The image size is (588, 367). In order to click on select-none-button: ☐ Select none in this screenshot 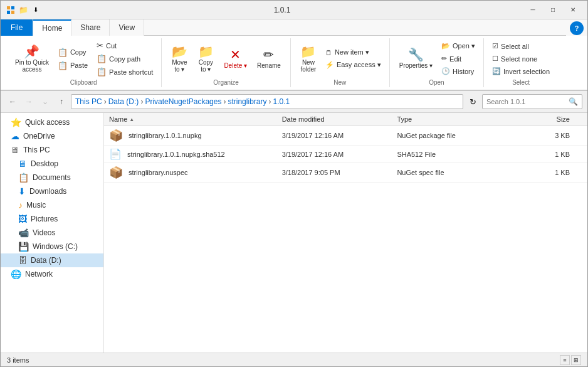, I will do `click(521, 59)`.